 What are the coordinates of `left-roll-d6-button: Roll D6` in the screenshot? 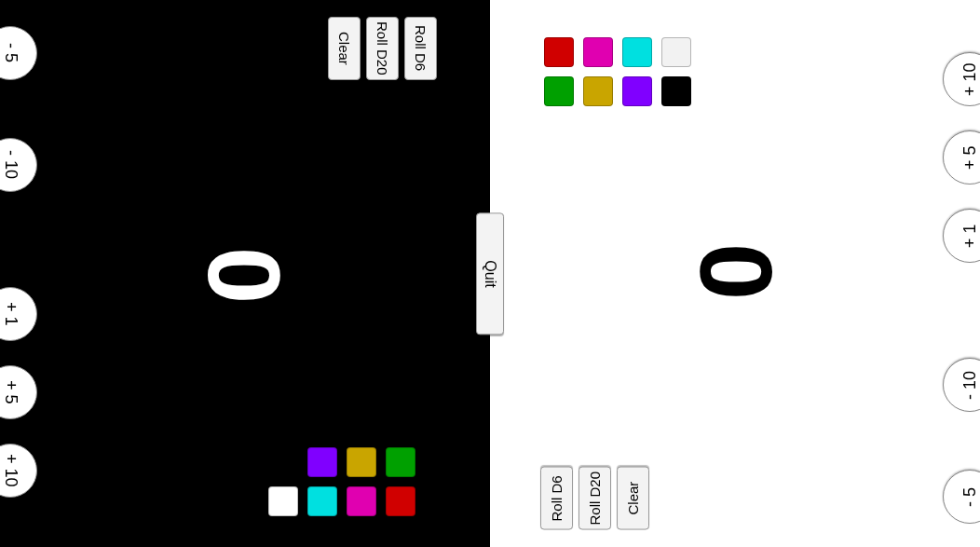 It's located at (421, 48).